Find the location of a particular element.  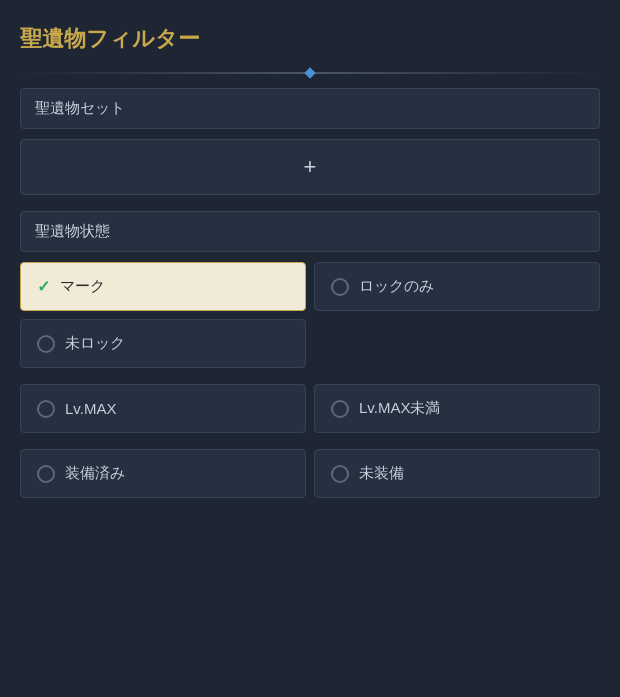

option-mark: ✓ マーク is located at coordinates (163, 286).